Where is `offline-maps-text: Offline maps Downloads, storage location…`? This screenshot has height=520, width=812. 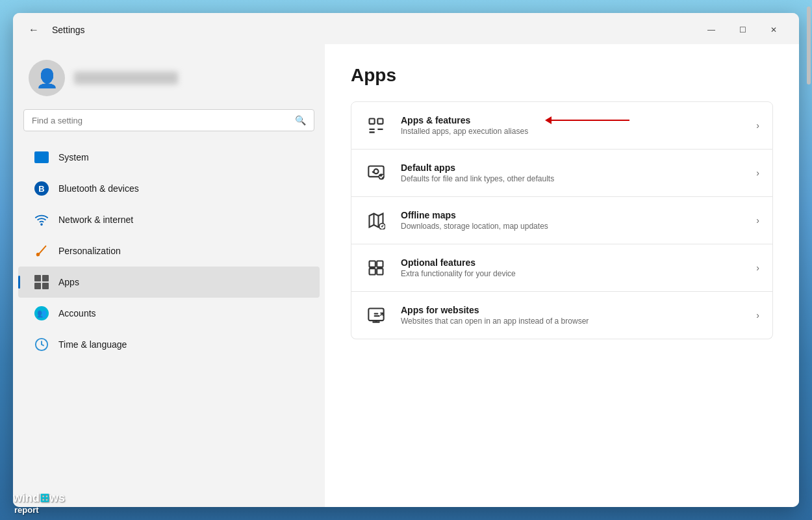 offline-maps-text: Offline maps Downloads, storage location… is located at coordinates (572, 220).